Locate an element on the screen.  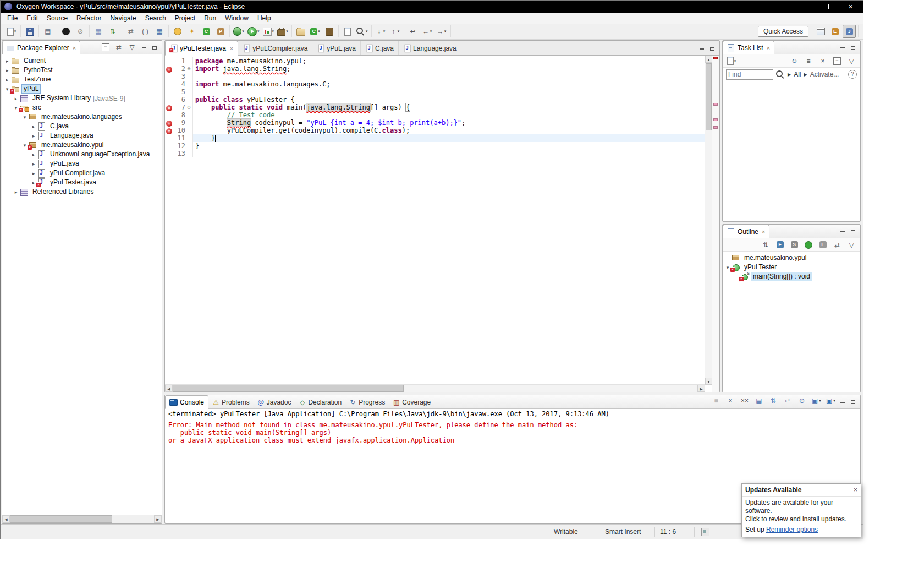
collapse-arrow-icon: ▾ is located at coordinates (25, 117).